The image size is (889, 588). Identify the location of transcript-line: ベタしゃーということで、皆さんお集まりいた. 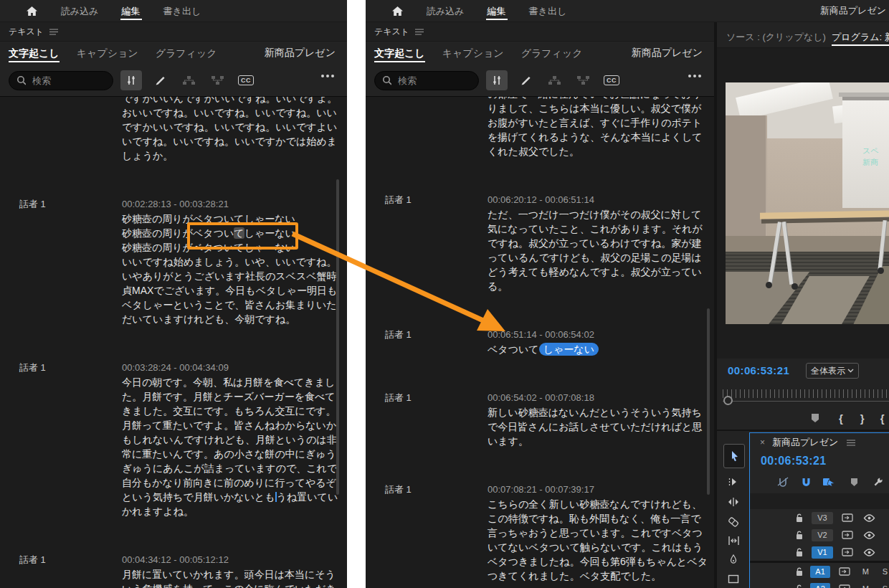
(232, 305).